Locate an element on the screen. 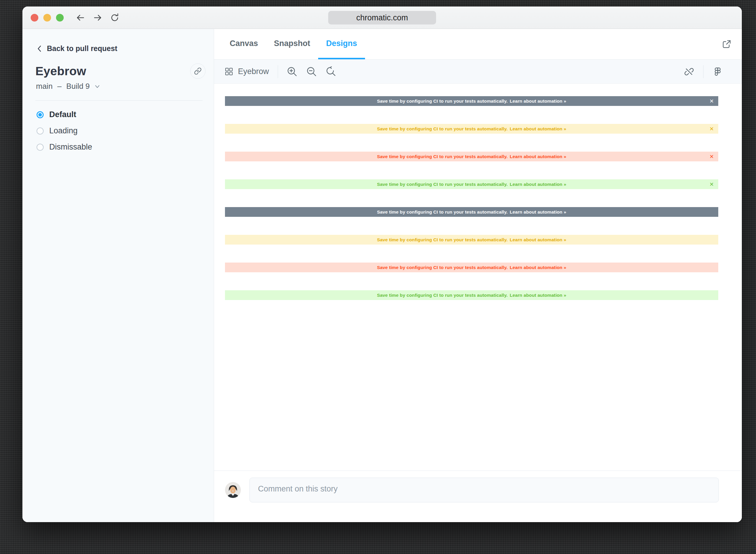 The image size is (756, 554). tab-bar: CanvasSnapshotDesigns is located at coordinates (478, 44).